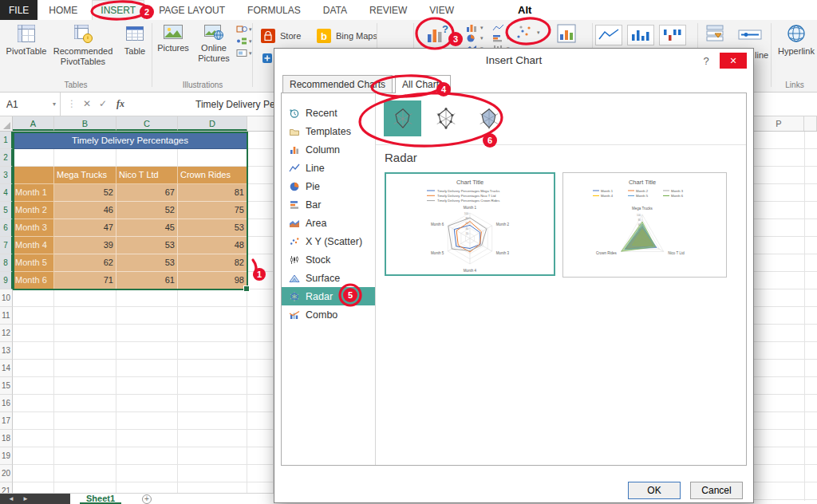 Image resolution: width=817 pixels, height=504 pixels. I want to click on chart-preview-radar: Chart TitleTimely Delivery Percentages M…, so click(470, 224).